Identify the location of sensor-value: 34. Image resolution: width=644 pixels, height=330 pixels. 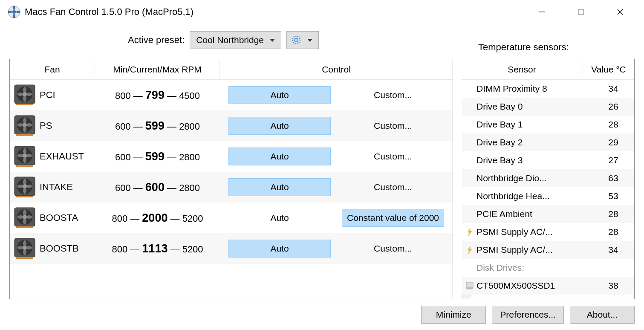
(613, 89).